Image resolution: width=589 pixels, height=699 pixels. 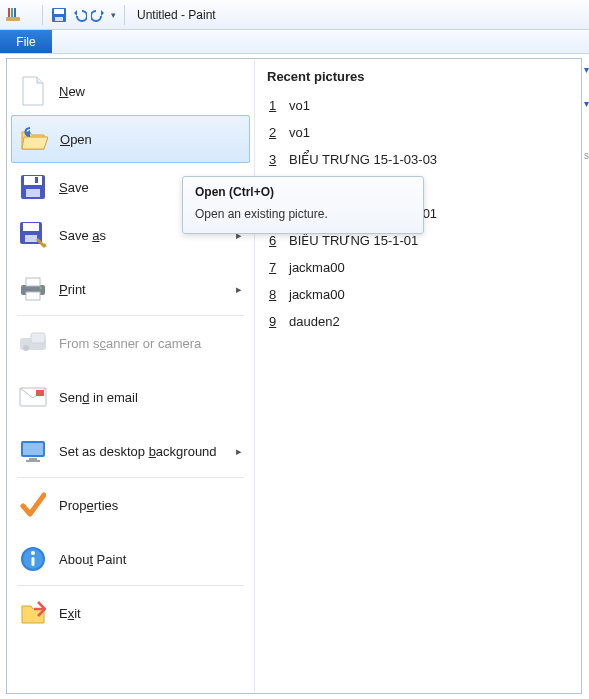 I want to click on menu-label: About Paint, so click(x=92, y=560).